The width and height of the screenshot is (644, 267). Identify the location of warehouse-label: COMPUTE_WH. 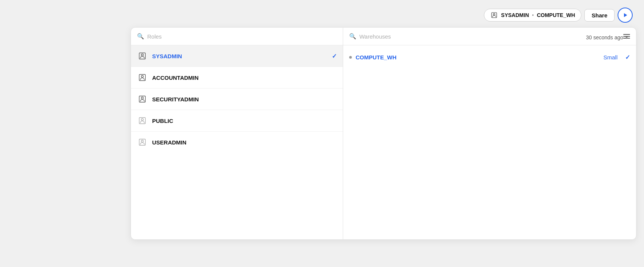
(556, 15).